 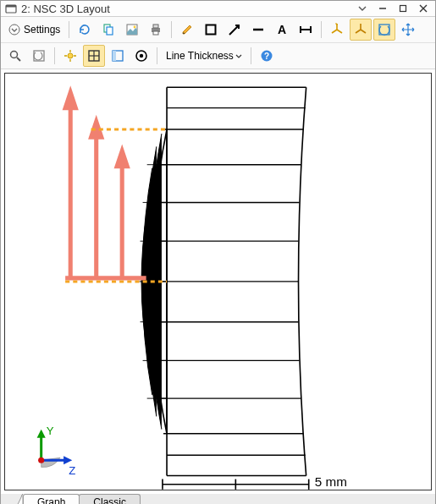 What do you see at coordinates (39, 56) in the screenshot?
I see `zoom-rect-icon` at bounding box center [39, 56].